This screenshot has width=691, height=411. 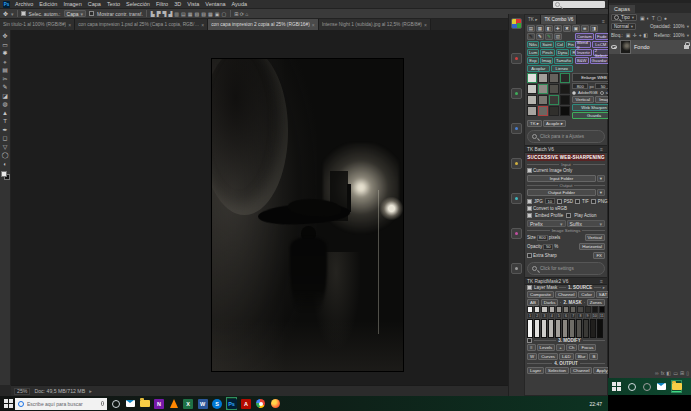 What do you see at coordinates (4, 104) in the screenshot?
I see `brush-tool: ◍` at bounding box center [4, 104].